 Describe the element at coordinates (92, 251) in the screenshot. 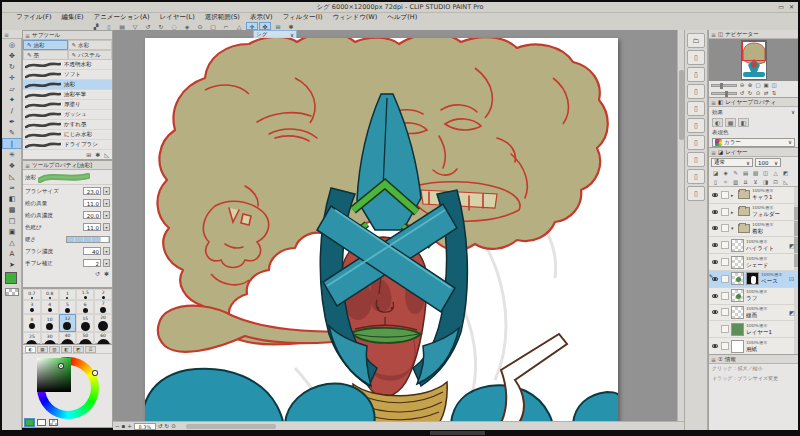

I see `property-value-field: 40` at that location.